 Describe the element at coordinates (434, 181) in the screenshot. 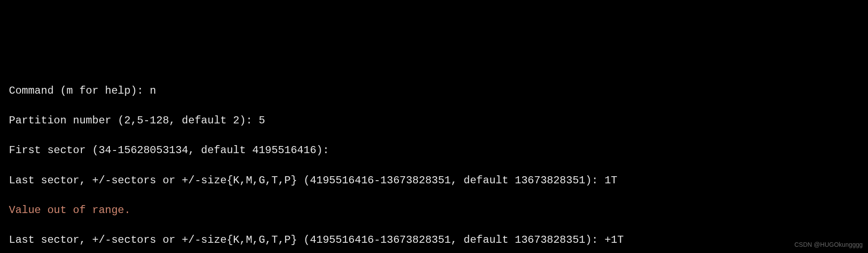

I see `last-sector-line-1: Last sector, +/-sectors or +/-size{K,M,G…` at that location.